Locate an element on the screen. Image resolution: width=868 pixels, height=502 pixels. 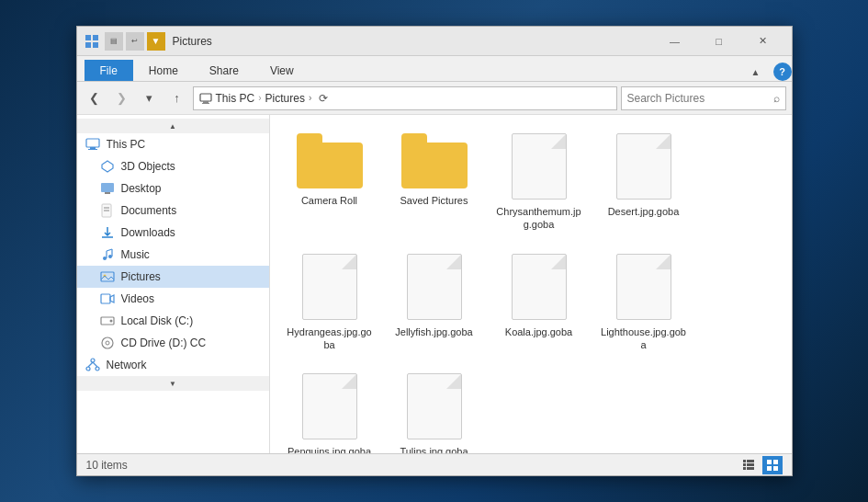
sidebar-scroll-up: ▲ is located at coordinates (173, 126).